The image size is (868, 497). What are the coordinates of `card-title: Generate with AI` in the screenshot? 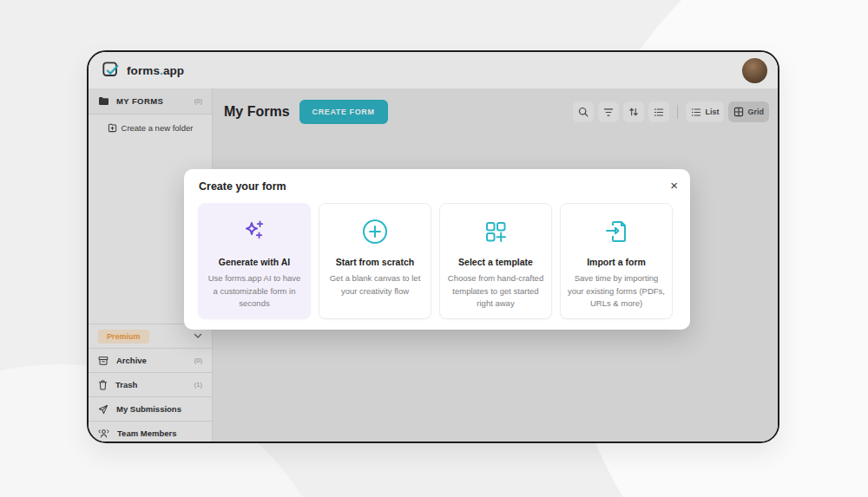 It's located at (254, 262).